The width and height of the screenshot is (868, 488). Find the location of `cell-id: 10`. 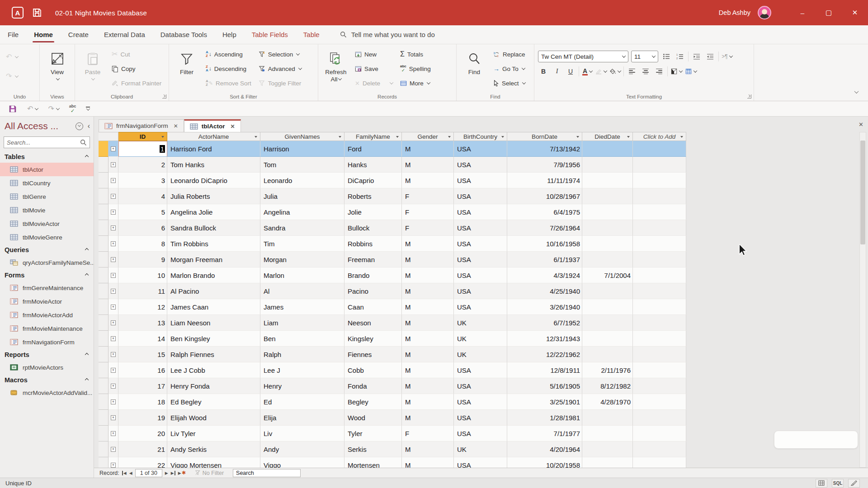

cell-id: 10 is located at coordinates (143, 276).